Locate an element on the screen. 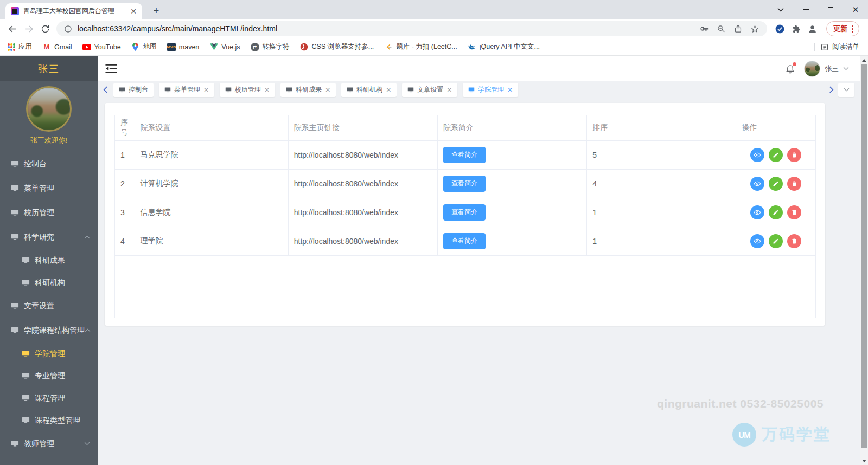 Image resolution: width=868 pixels, height=465 pixels. bookmark-caniuse: CSS 浏览器支持参... is located at coordinates (337, 47).